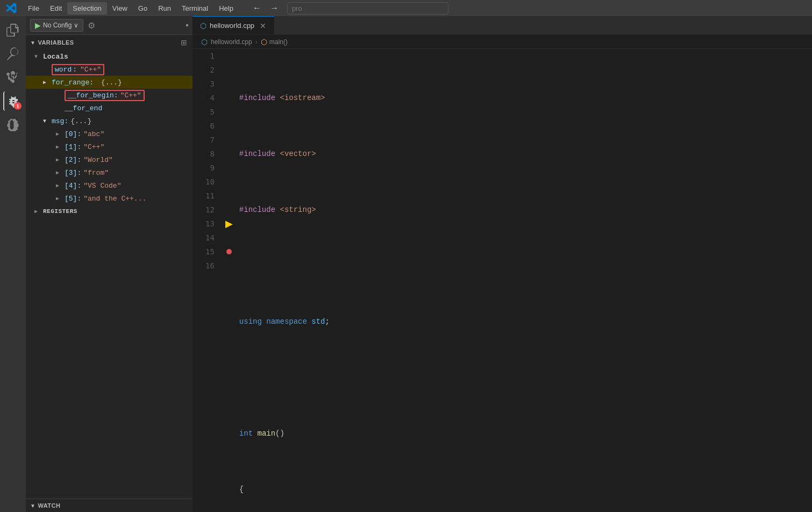 Image resolution: width=812 pixels, height=512 pixels. Describe the element at coordinates (60, 160) in the screenshot. I see `msg-2-expand-icon: ▶` at that location.